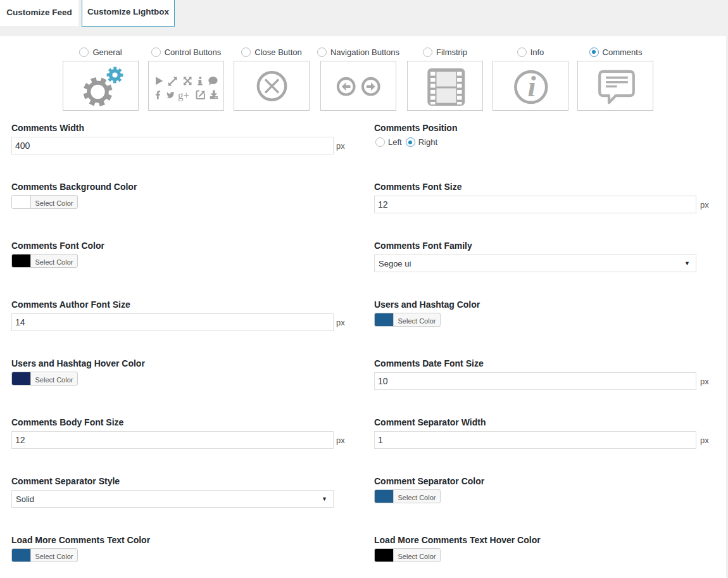 Image resolution: width=728 pixels, height=578 pixels. I want to click on svg-text: g+, so click(184, 95).